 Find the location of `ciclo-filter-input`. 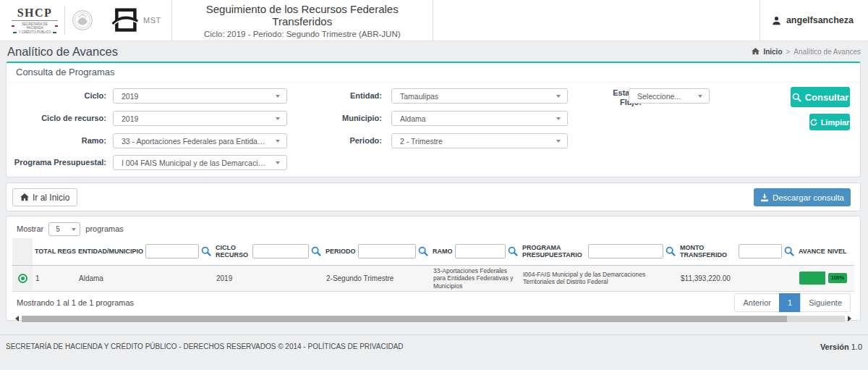

ciclo-filter-input is located at coordinates (281, 251).